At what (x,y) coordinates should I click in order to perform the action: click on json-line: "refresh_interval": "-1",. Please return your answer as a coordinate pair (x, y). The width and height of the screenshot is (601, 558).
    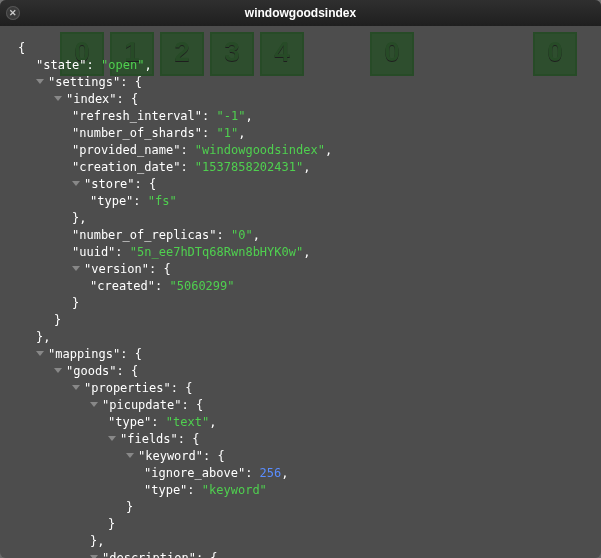
    Looking at the image, I should click on (304, 116).